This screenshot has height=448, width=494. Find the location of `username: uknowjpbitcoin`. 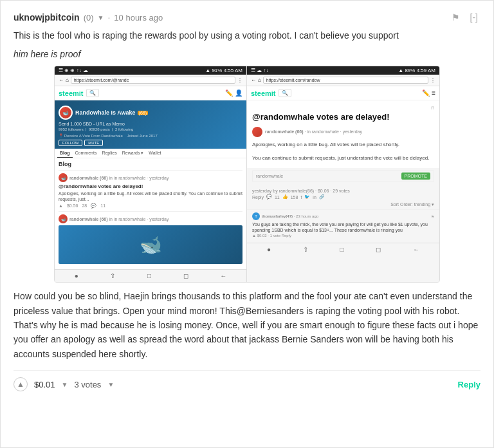

username: uknowjpbitcoin is located at coordinates (46, 17).